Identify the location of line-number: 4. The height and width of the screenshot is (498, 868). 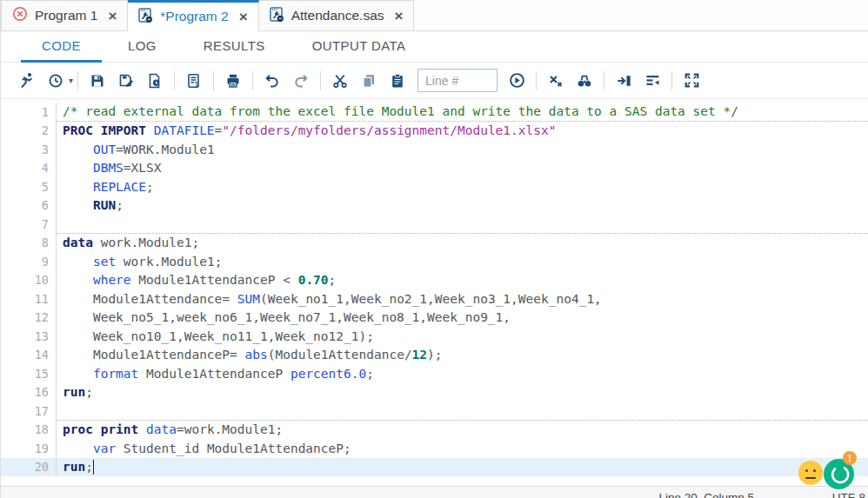
(29, 169).